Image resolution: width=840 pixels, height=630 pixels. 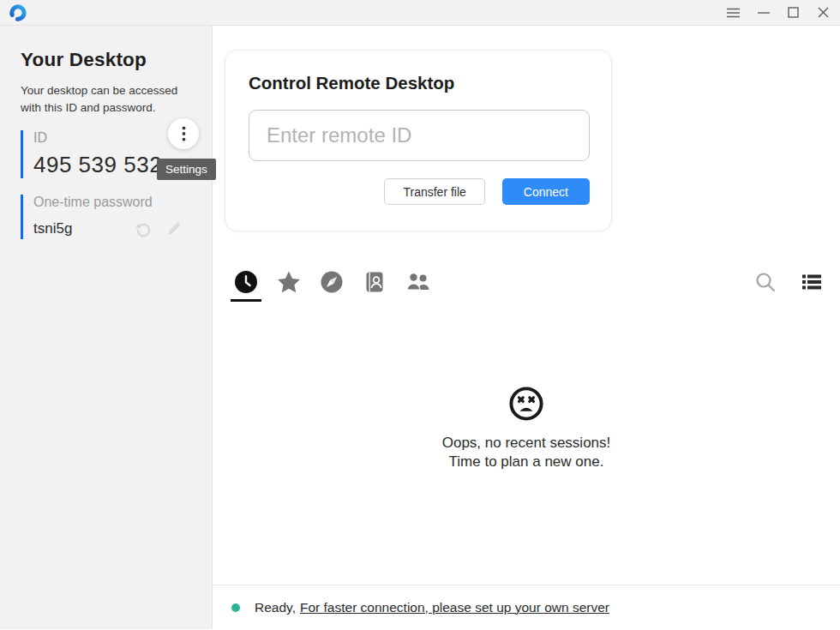 What do you see at coordinates (183, 134) in the screenshot?
I see `id-menu-button` at bounding box center [183, 134].